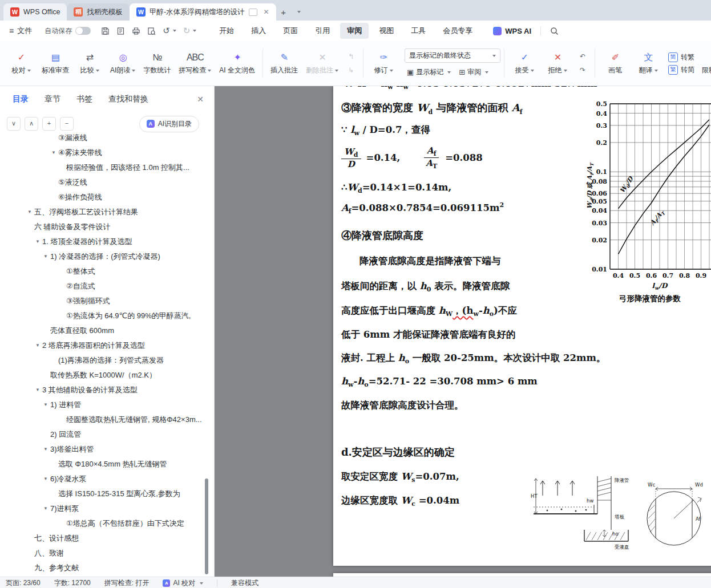 Image resolution: width=711 pixels, height=588 pixels. Describe the element at coordinates (21, 63) in the screenshot. I see `proofread-button: ✓校对` at that location.